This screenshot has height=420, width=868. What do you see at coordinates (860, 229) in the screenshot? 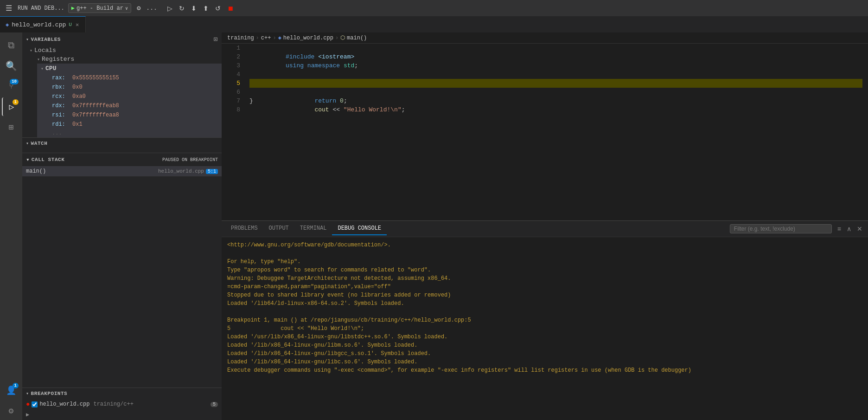
I see `panel-close-button: ✕` at bounding box center [860, 229].